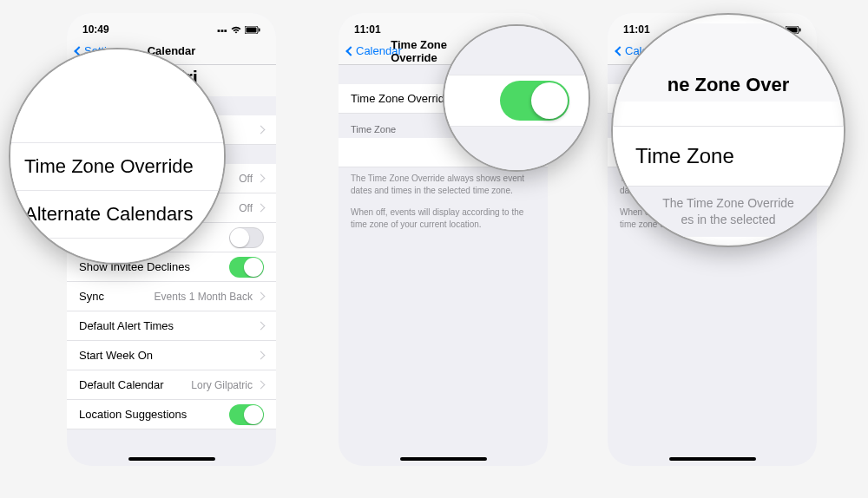 This screenshot has width=868, height=498. Describe the element at coordinates (535, 101) in the screenshot. I see `toggle-on-icon` at that location.